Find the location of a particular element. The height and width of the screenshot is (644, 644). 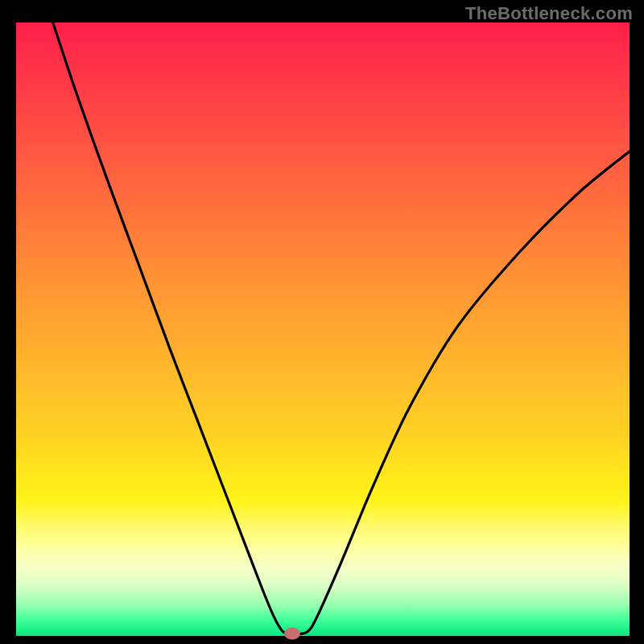

optimal-point-marker is located at coordinates (292, 633).